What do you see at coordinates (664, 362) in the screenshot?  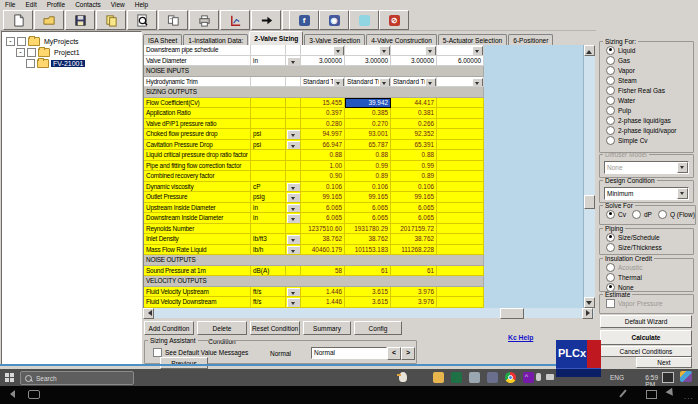 I see `next-button: Next` at bounding box center [664, 362].